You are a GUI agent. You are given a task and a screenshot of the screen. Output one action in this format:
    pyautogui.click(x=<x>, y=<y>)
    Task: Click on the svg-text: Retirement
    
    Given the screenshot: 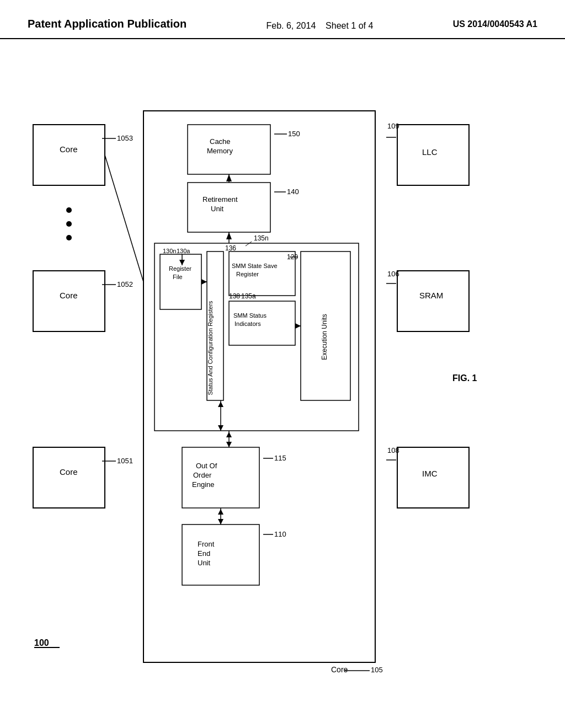 What is the action you would take?
    pyautogui.click(x=220, y=200)
    